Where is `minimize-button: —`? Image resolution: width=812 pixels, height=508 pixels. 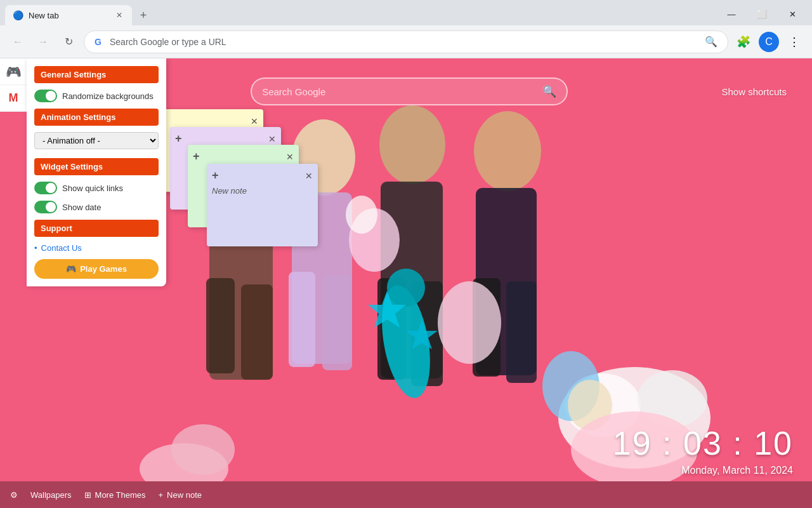 minimize-button: — is located at coordinates (731, 14).